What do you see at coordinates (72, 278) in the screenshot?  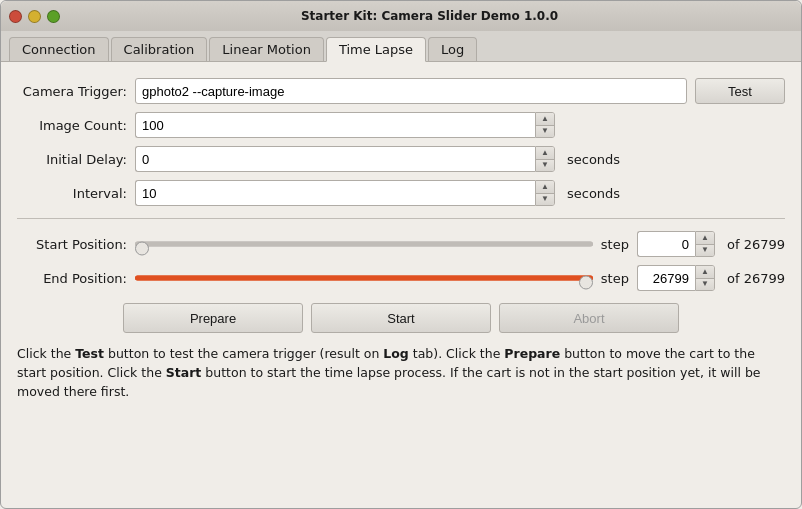 I see `end-position-label: End Position:` at bounding box center [72, 278].